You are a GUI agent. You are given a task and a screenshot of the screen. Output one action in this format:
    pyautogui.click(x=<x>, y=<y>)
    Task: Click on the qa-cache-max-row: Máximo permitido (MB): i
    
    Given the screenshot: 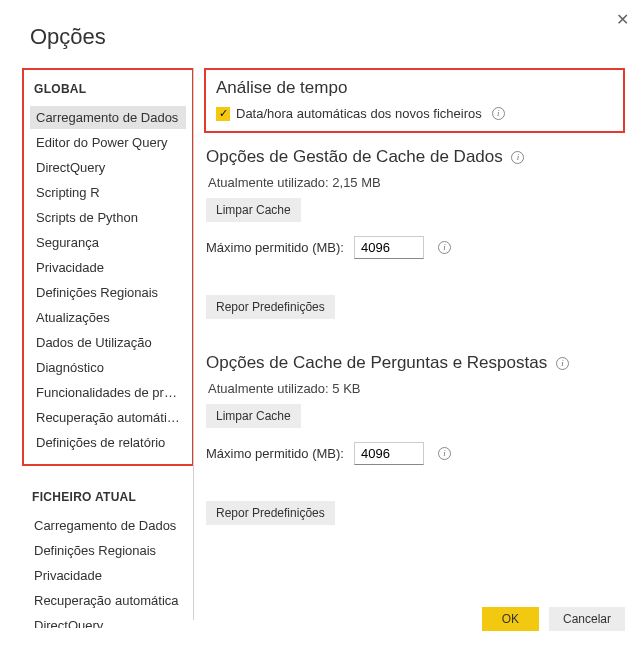 What is the action you would take?
    pyautogui.click(x=416, y=454)
    